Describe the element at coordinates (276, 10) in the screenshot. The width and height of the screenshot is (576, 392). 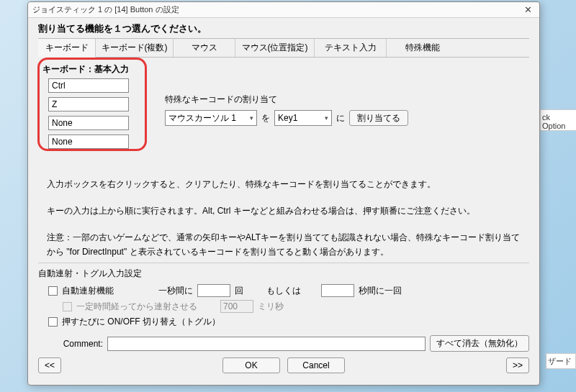
I see `window-title: ジョイスティック 1 の [14] Button の設定` at that location.